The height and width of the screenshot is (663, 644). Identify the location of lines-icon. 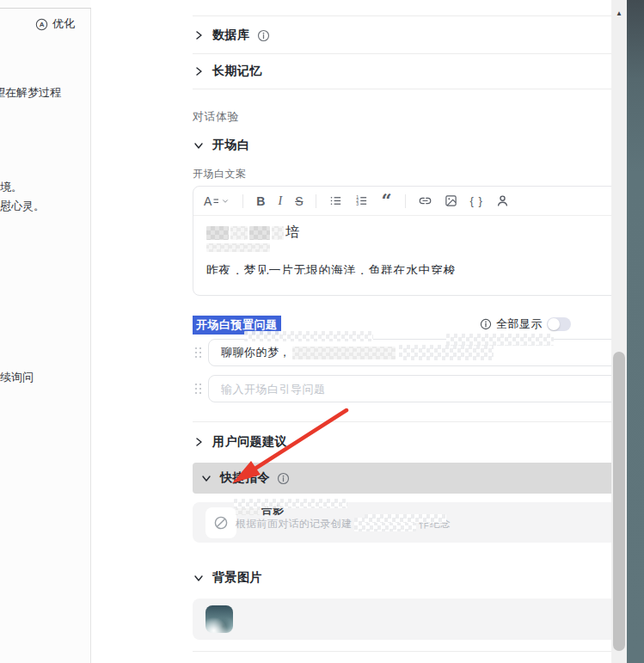
(217, 201).